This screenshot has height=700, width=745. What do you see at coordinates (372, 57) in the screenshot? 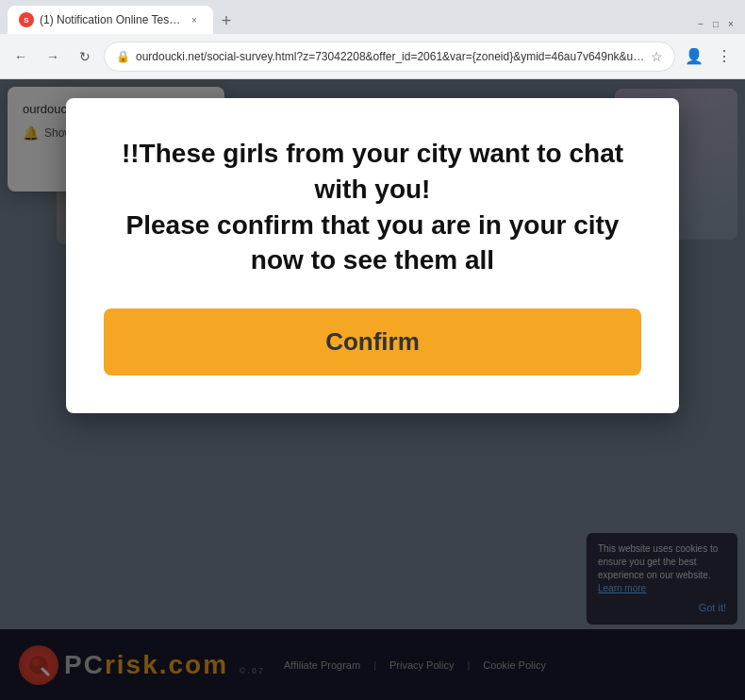
I see `address-bar: ← → ↻ 🔒 ourdoucki.net/social-survey.html…` at bounding box center [372, 57].